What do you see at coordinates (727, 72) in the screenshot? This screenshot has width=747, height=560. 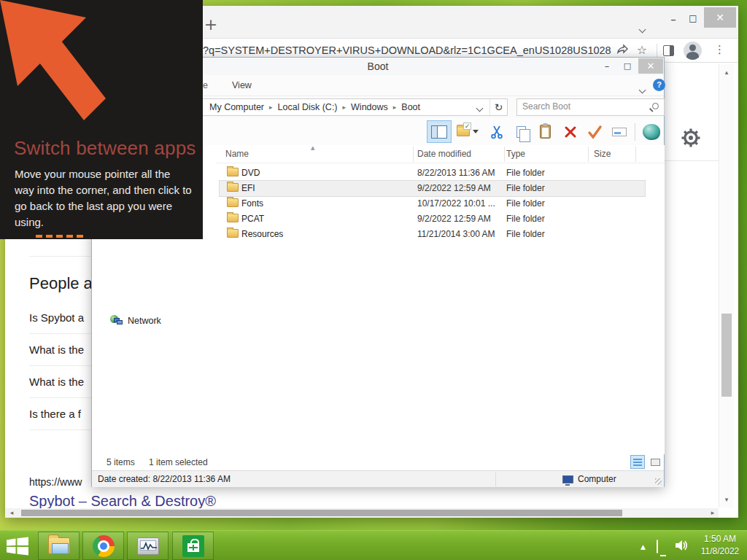 I see `scroll-up-icon: ▴` at bounding box center [727, 72].